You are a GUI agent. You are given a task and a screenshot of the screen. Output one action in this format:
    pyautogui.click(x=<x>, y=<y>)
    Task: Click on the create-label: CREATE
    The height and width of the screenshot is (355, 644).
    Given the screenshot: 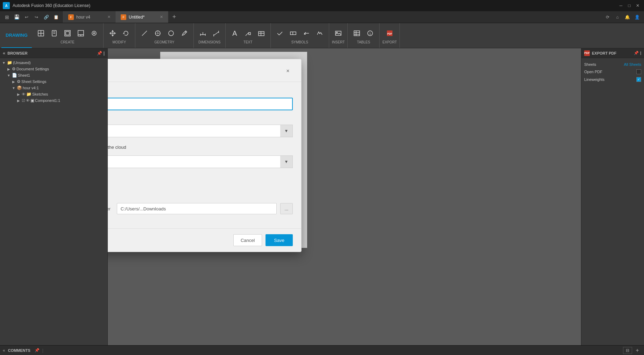 What is the action you would take?
    pyautogui.click(x=68, y=42)
    